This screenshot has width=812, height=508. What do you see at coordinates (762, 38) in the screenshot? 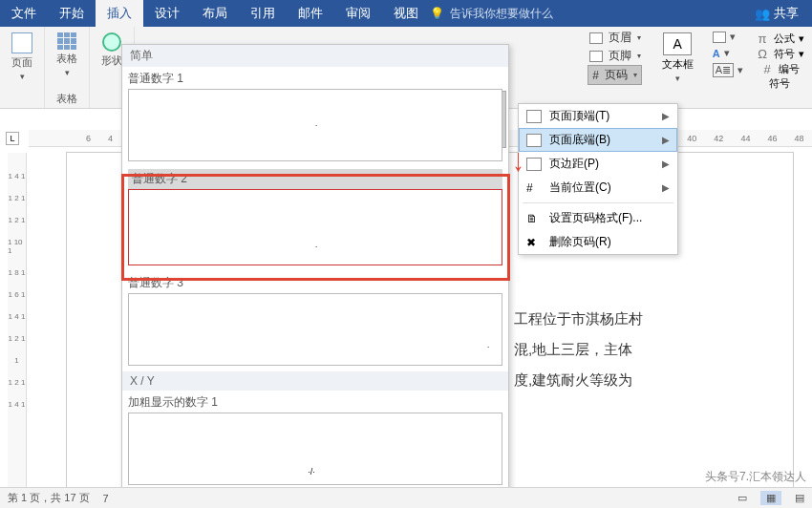
I see `pi-icon: π` at bounding box center [762, 38].